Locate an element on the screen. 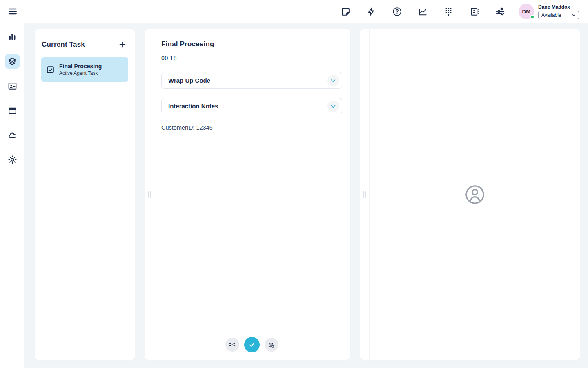 This screenshot has height=368, width=588. transfer-task-button is located at coordinates (232, 345).